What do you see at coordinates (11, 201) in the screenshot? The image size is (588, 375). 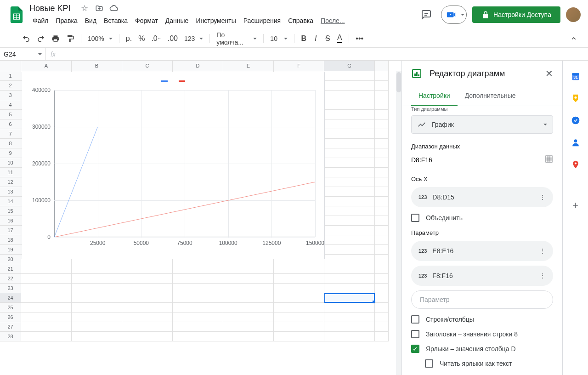 I see `row-header-14: 14` at bounding box center [11, 201].